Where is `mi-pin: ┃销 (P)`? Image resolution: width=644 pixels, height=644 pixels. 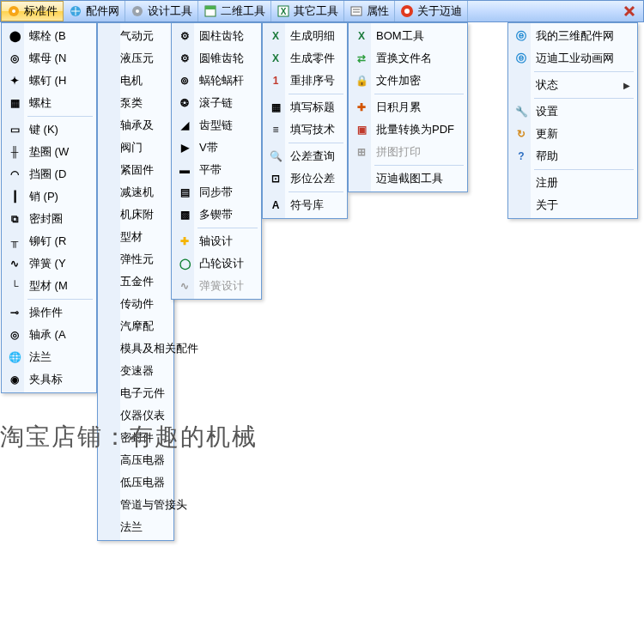
mi-pin: ┃销 (P) is located at coordinates (49, 197).